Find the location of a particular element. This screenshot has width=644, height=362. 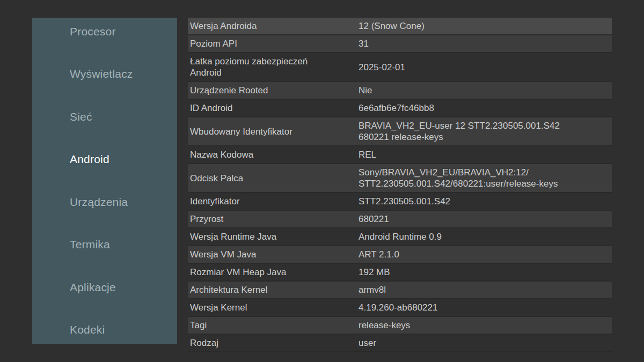

row-value: REL is located at coordinates (485, 154).